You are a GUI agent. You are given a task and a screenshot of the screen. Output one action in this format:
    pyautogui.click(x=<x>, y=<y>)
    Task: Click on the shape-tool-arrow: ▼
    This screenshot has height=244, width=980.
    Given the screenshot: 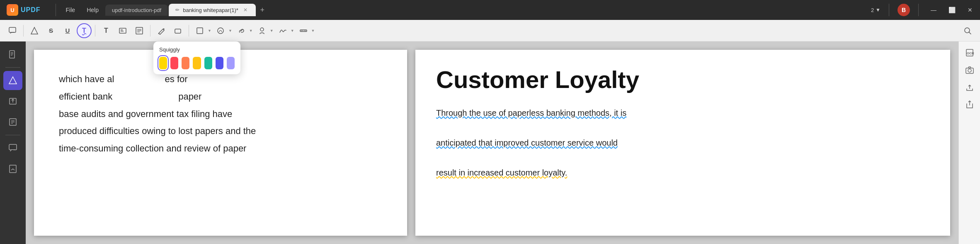 What is the action you would take?
    pyautogui.click(x=210, y=31)
    